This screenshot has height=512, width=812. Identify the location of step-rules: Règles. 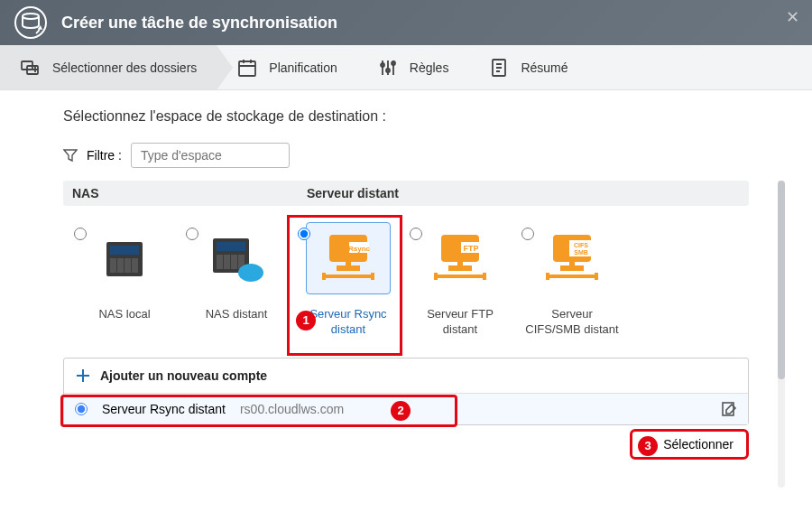
(413, 67).